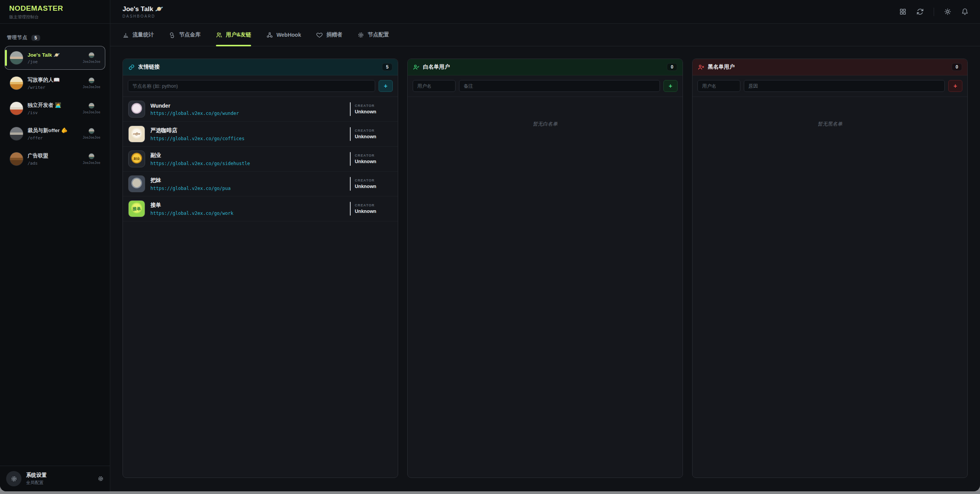 The image size is (980, 494). What do you see at coordinates (55, 246) in the screenshot?
I see `sidebar: NODEMASTER 版主管理控制台 管理节点 5 Joe's Talk 🪐 /…` at bounding box center [55, 246].